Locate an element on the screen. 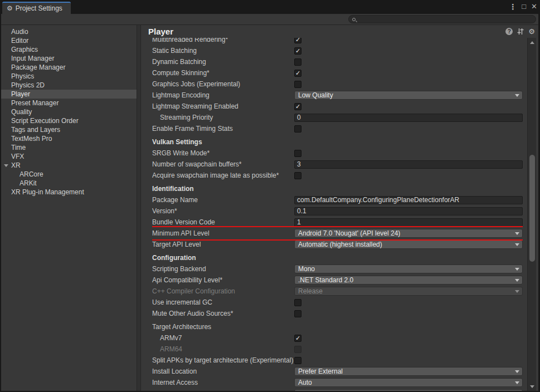  dropdown-value: Internal is located at coordinates (309, 390).